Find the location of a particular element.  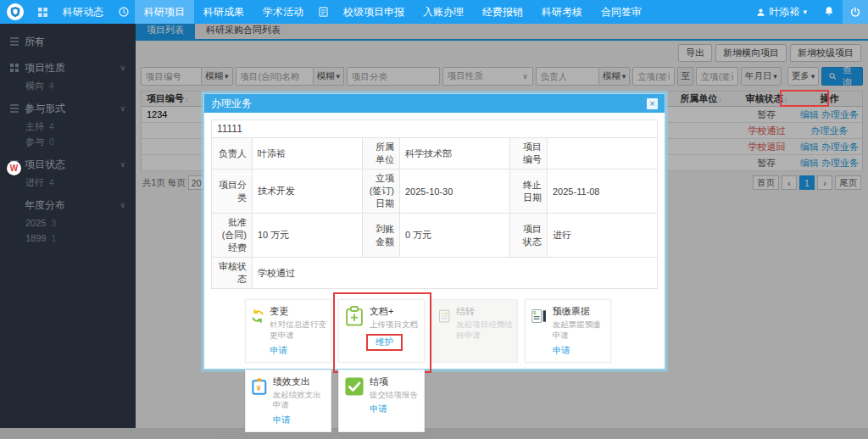

sidebar-group-project-nature: 项目性质 ∨ is located at coordinates (68, 68).